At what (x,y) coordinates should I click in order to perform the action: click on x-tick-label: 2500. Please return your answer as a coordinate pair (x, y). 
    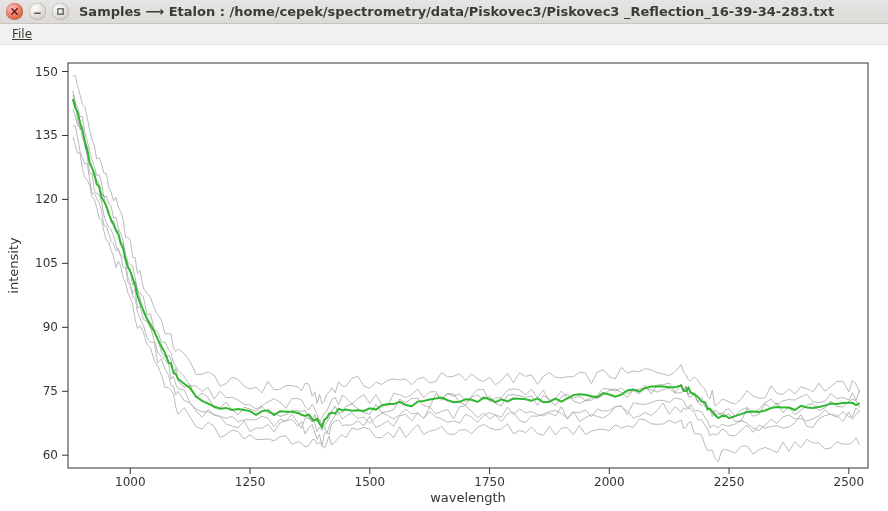
    Looking at the image, I should click on (850, 482).